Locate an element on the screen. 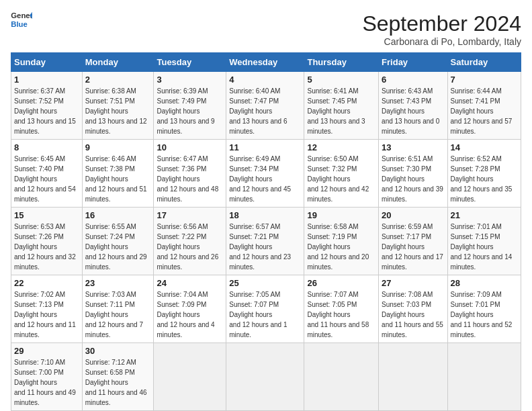 The width and height of the screenshot is (532, 411). col-sunday: Sunday is located at coordinates (47, 62).